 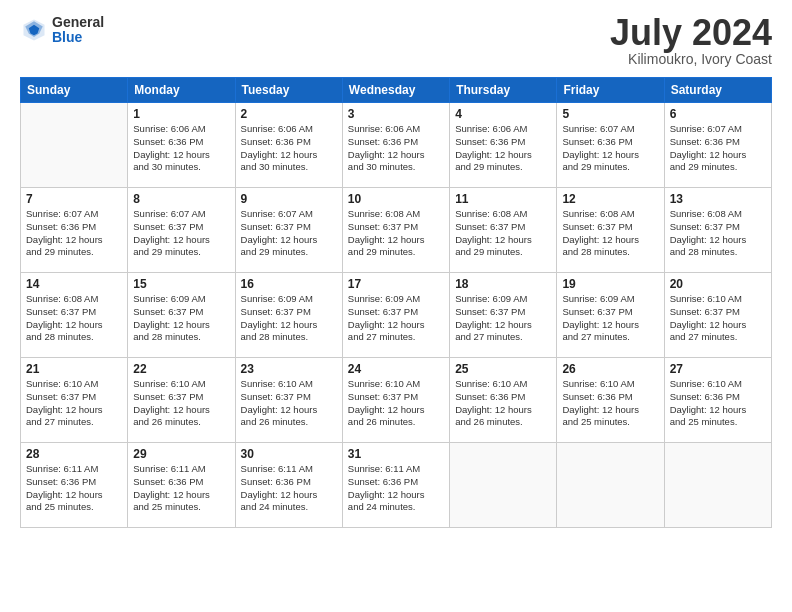 I want to click on calendar-cell: 24Sunrise: 6:10 AM Sunset: 6:37 PM Dayli…, so click(x=396, y=400).